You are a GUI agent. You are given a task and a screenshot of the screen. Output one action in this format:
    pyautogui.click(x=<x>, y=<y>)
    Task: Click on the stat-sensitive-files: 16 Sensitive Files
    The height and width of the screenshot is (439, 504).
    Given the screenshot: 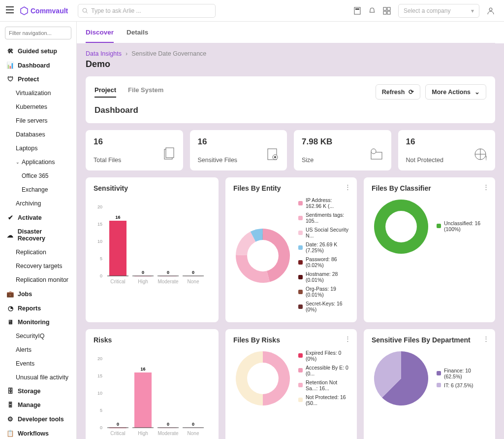 What is the action you would take?
    pyautogui.click(x=239, y=150)
    